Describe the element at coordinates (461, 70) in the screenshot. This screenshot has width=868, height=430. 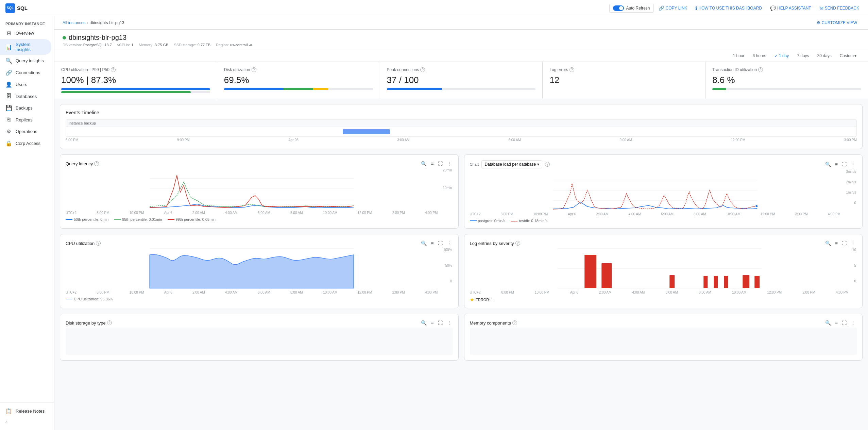
I see `metric-connections-title: Peak connections ?` at that location.